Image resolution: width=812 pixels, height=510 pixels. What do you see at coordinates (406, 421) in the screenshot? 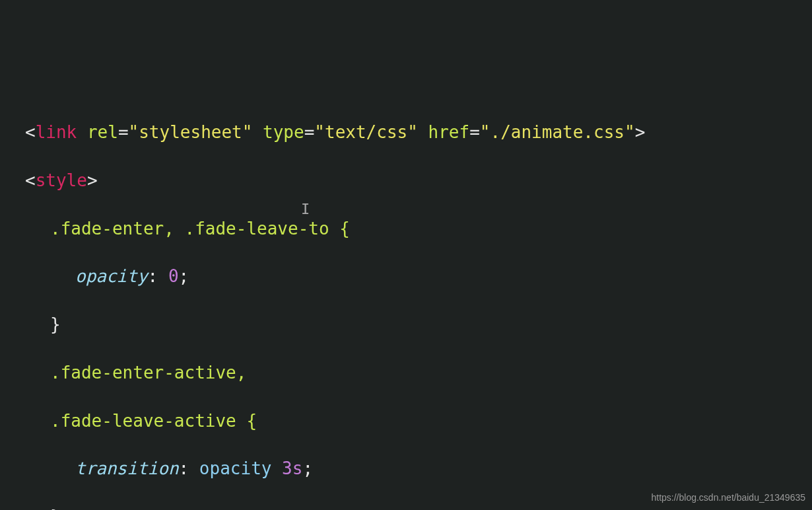
I see `code-line: .fade-leave-active {` at bounding box center [406, 421].